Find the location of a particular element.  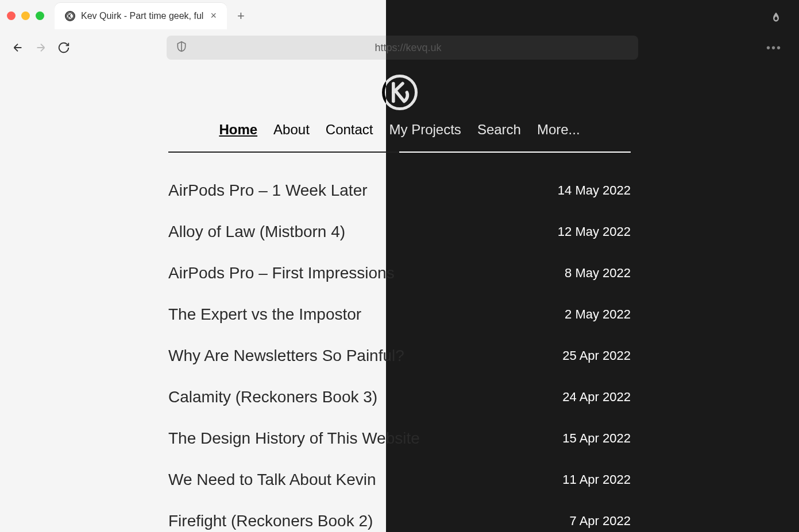

forward-button is located at coordinates (41, 48).